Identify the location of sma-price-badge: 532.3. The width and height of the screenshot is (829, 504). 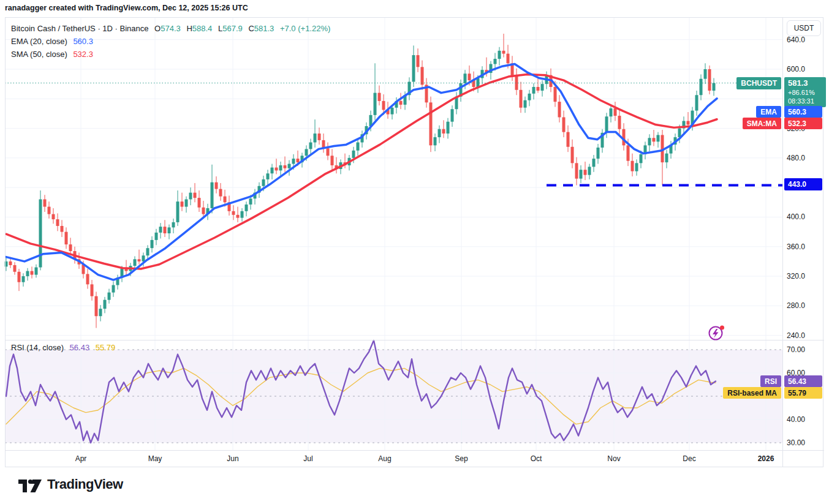
(803, 124).